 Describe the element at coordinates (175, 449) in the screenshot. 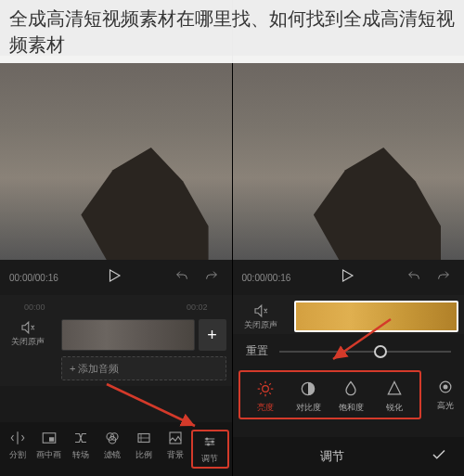

I see `toolbar-background: 背景` at that location.